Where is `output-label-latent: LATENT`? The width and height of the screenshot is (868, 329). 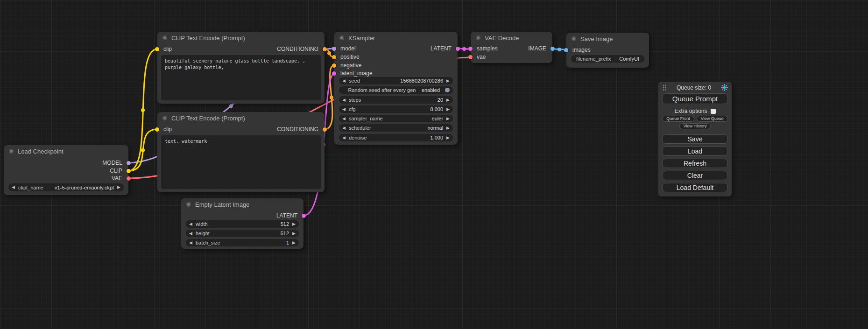 output-label-latent: LATENT is located at coordinates (287, 216).